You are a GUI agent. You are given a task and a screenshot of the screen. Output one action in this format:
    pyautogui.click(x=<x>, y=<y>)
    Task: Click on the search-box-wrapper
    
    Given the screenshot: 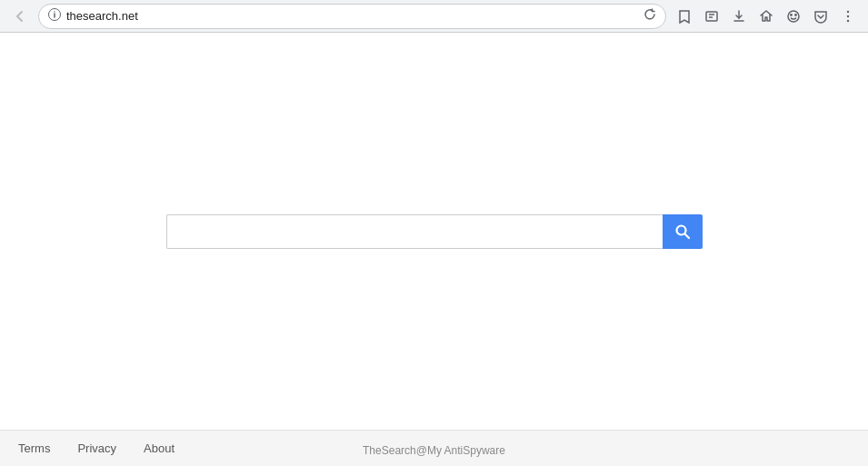 What is the action you would take?
    pyautogui.click(x=434, y=232)
    